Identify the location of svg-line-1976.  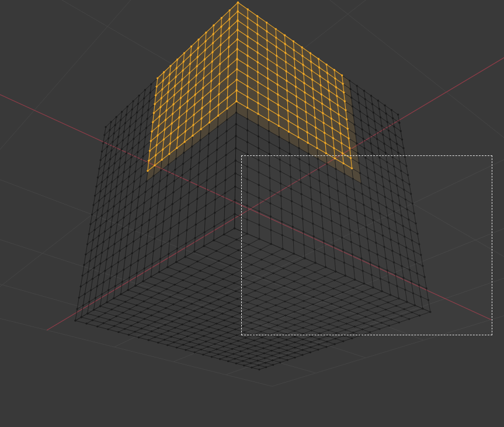
(294, 157).